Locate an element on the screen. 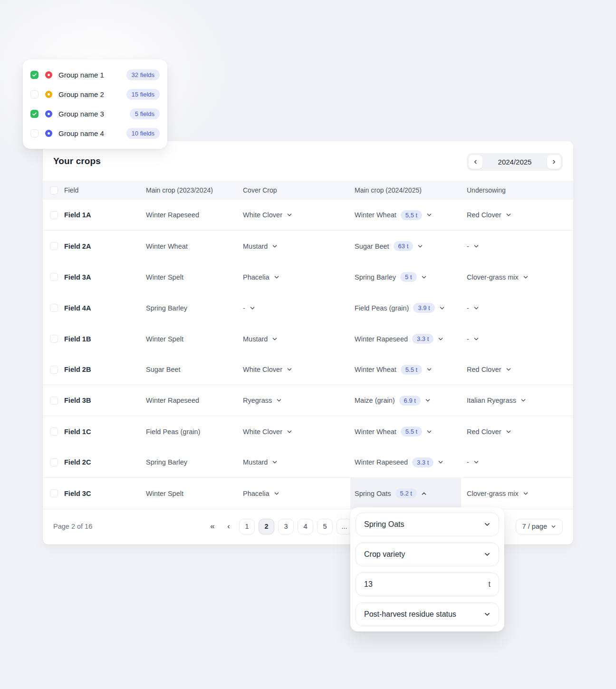  table-row: Field 2B Sugar Beet White Clover Winter … is located at coordinates (308, 370).